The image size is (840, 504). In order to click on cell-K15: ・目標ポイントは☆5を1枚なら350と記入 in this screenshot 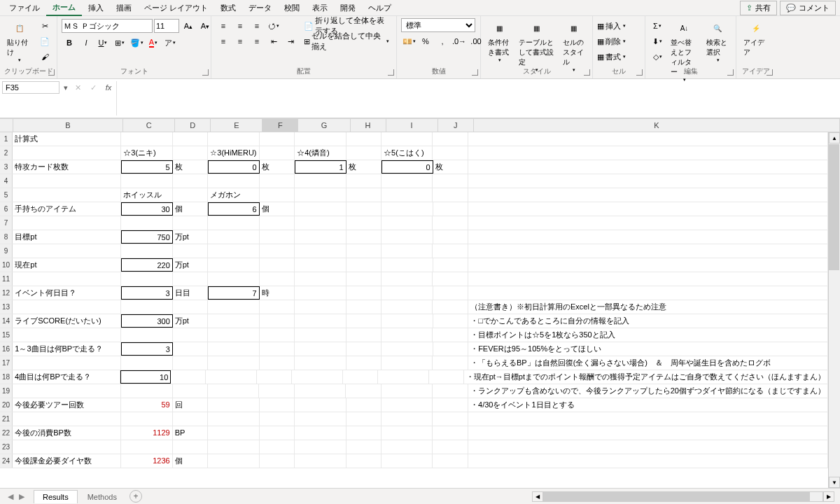, I will do `click(648, 335)`.